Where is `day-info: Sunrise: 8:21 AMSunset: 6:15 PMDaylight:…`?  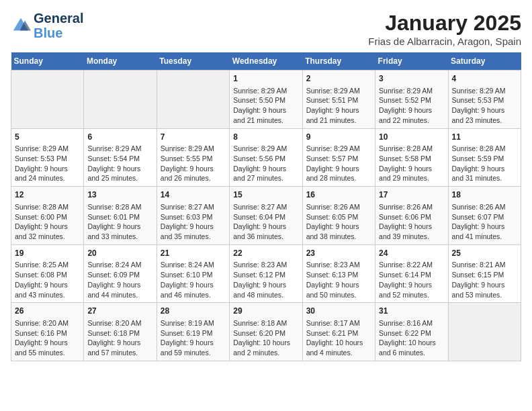
day-info: Sunrise: 8:21 AMSunset: 6:15 PMDaylight:… is located at coordinates (479, 279).